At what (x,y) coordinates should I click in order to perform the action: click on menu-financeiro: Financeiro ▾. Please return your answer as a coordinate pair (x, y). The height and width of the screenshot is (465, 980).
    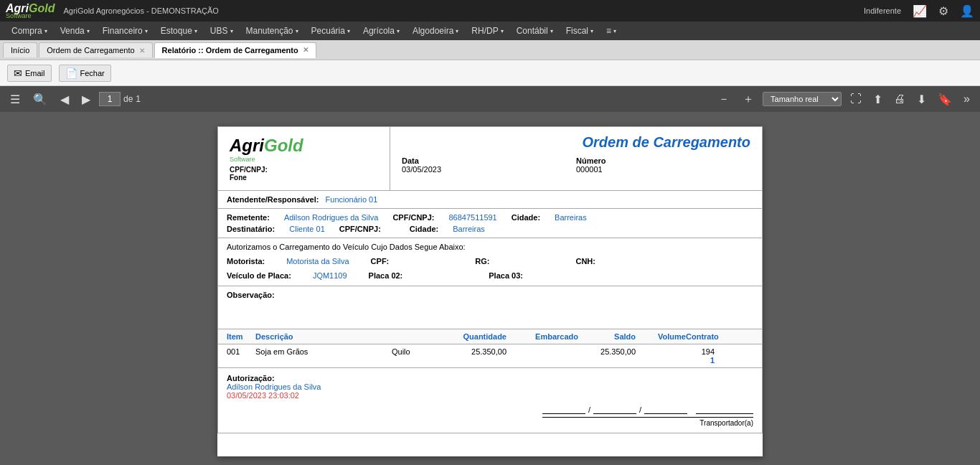
    Looking at the image, I should click on (125, 31).